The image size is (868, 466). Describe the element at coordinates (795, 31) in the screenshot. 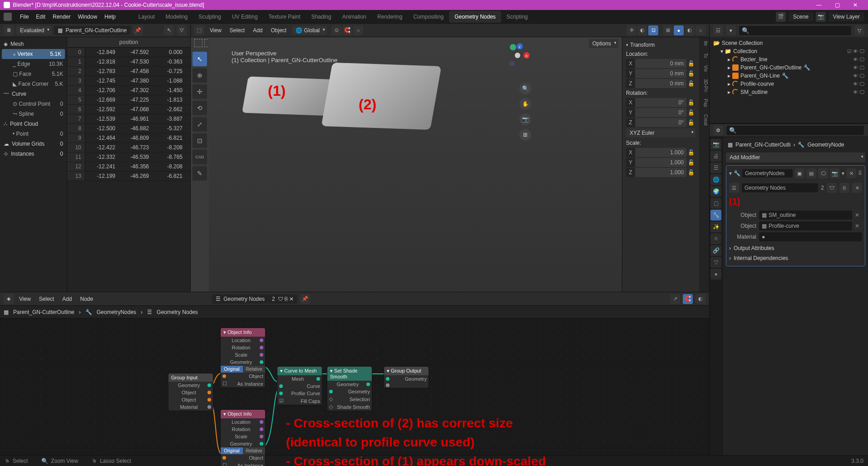

I see `outliner-search` at that location.